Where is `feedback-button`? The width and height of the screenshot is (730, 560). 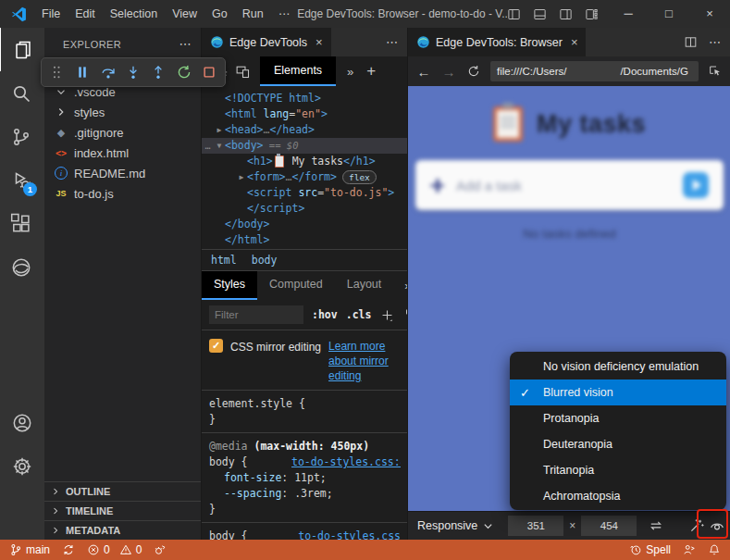 feedback-button is located at coordinates (689, 550).